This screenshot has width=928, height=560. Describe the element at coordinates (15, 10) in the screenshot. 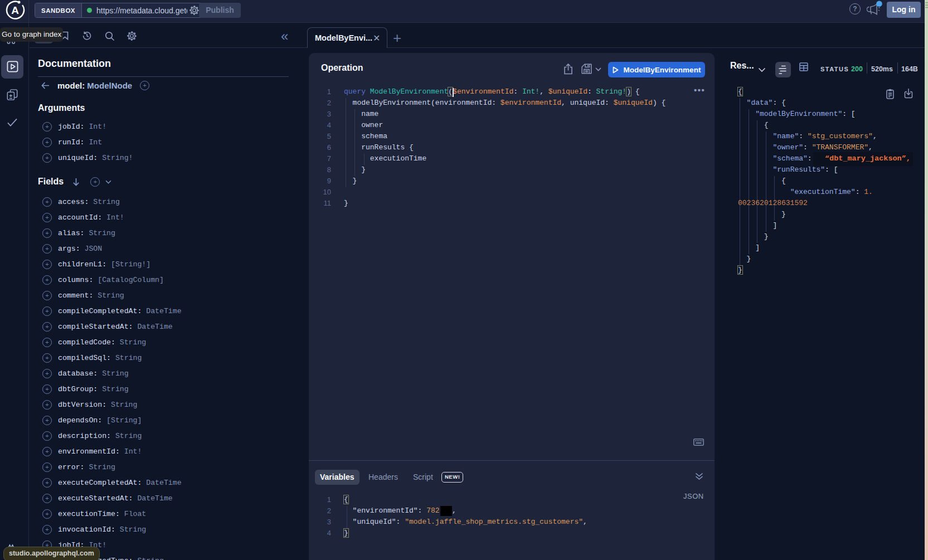

I see `svg-text: A` at that location.